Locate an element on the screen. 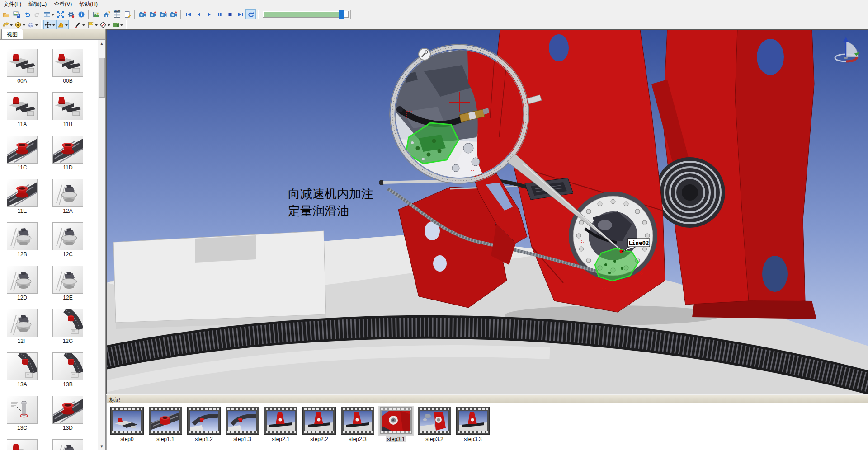 This screenshot has height=450, width=868. views-scrollbar: ▲ ▼ is located at coordinates (101, 245).